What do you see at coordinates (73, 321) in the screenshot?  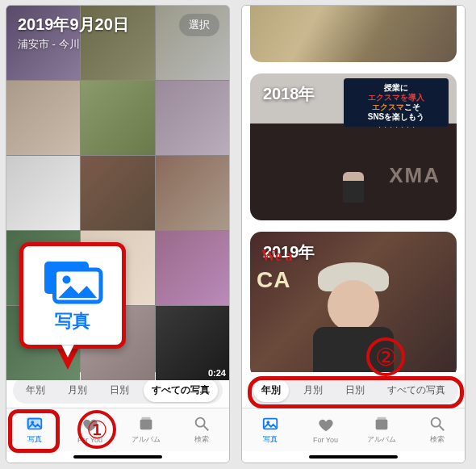 I see `callout-label: 写真` at bounding box center [73, 321].